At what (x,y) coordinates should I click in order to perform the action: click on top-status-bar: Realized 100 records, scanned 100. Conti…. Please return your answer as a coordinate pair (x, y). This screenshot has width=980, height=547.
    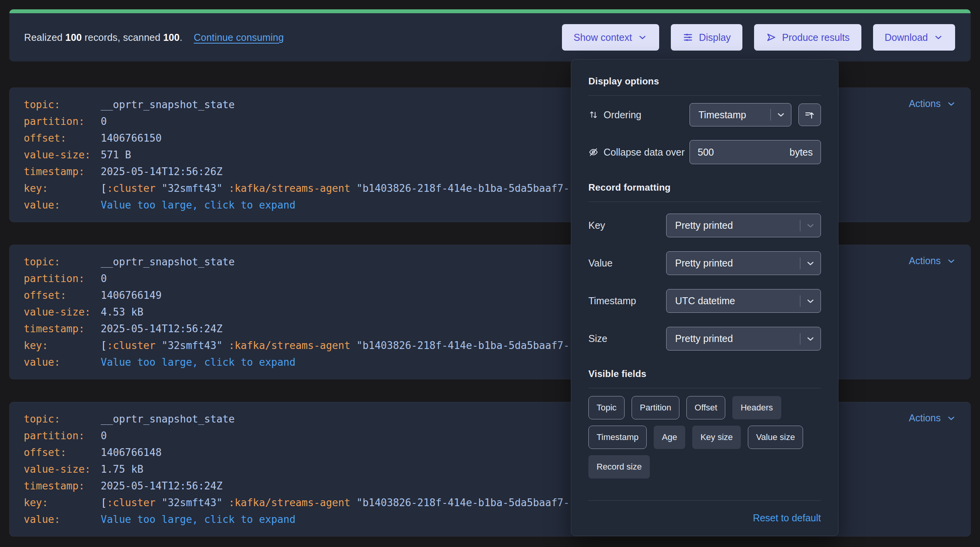
    Looking at the image, I should click on (490, 35).